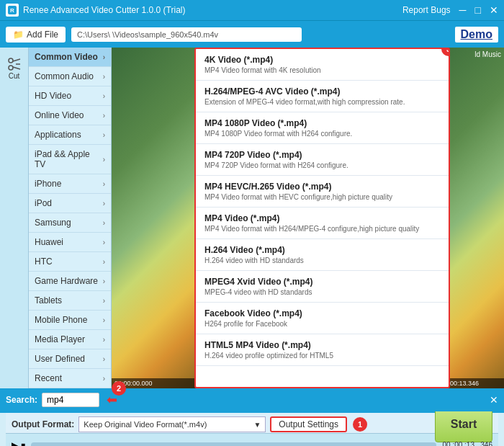 The height and width of the screenshot is (446, 504). I want to click on demo-label: Demo, so click(477, 35).